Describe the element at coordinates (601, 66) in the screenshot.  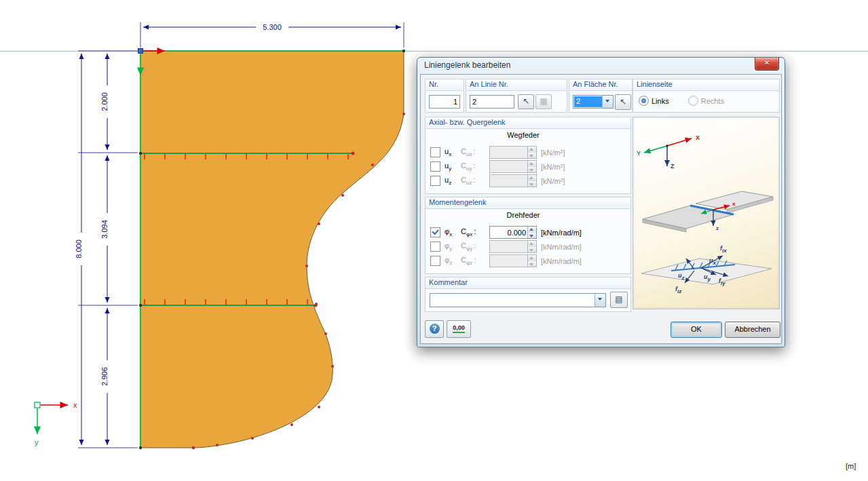
I see `dialog-titlebar: Liniengelenk bearbeiten` at that location.